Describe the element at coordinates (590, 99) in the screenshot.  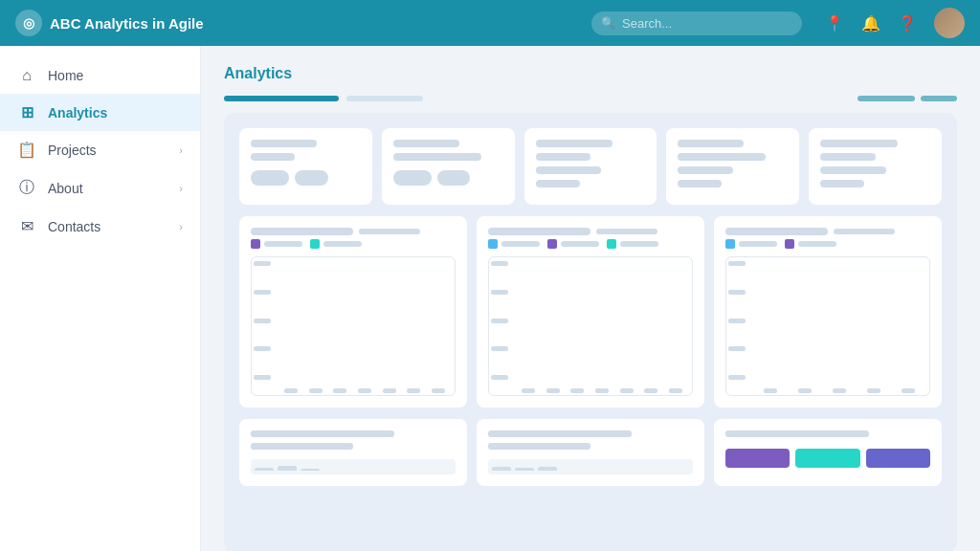
I see `tab-bar` at that location.